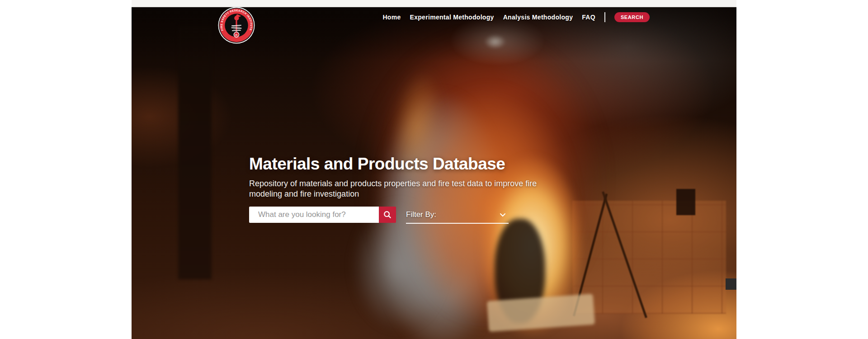 The width and height of the screenshot is (868, 339). Describe the element at coordinates (731, 284) in the screenshot. I see `edge-widget-button` at that location.